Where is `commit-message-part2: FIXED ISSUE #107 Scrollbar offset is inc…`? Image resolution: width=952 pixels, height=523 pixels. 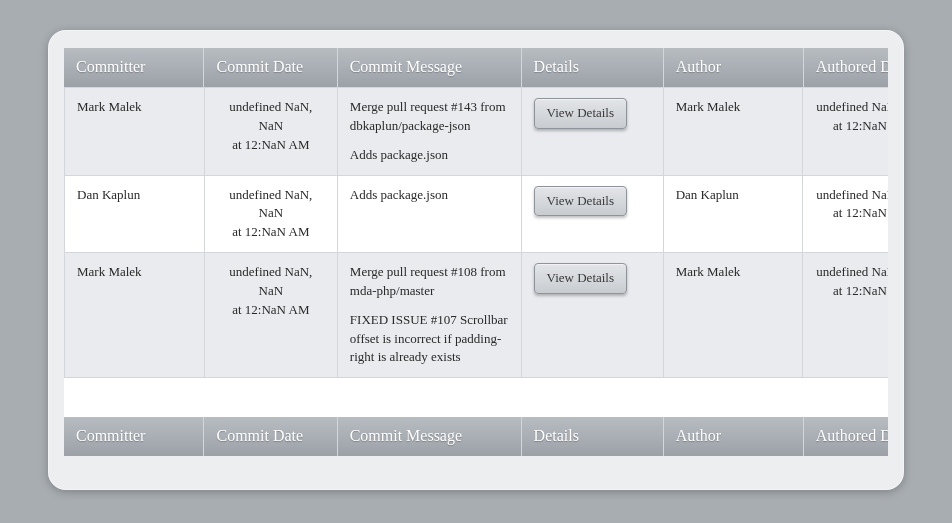 commit-message-part2: FIXED ISSUE #107 Scrollbar offset is inc… is located at coordinates (430, 340).